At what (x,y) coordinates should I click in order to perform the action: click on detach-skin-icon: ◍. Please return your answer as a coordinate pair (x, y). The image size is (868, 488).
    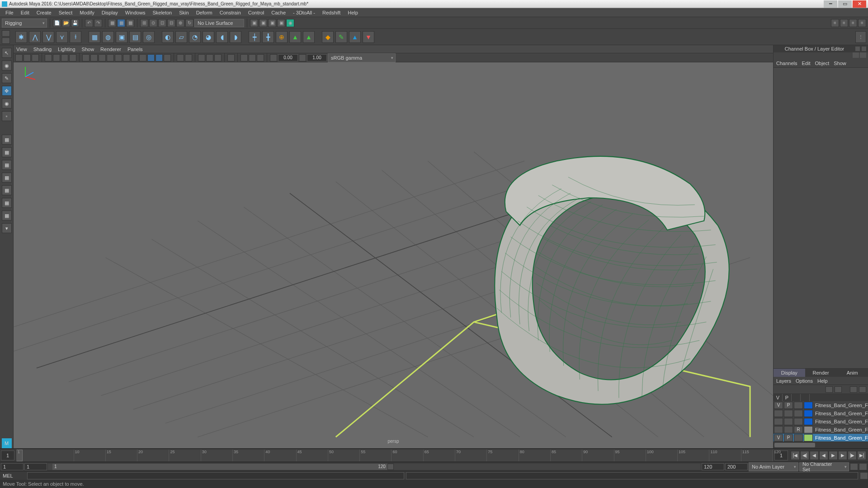
    Looking at the image, I should click on (108, 37).